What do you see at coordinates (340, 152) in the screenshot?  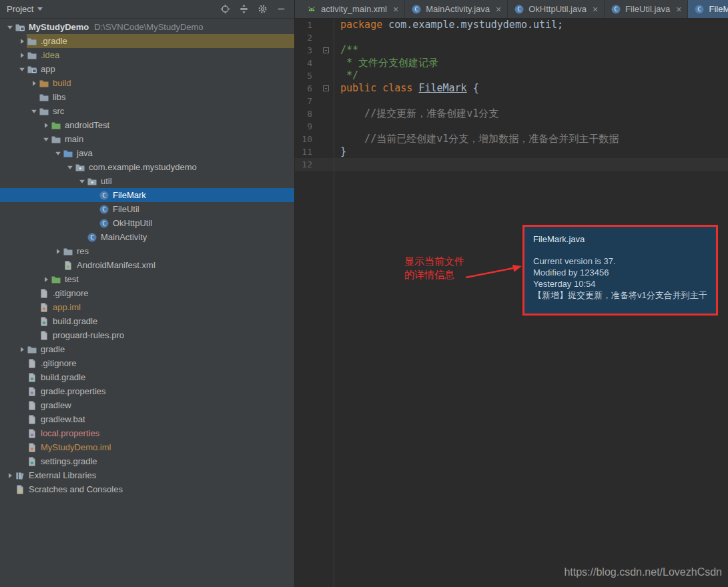 I see `code-text: }` at bounding box center [340, 152].